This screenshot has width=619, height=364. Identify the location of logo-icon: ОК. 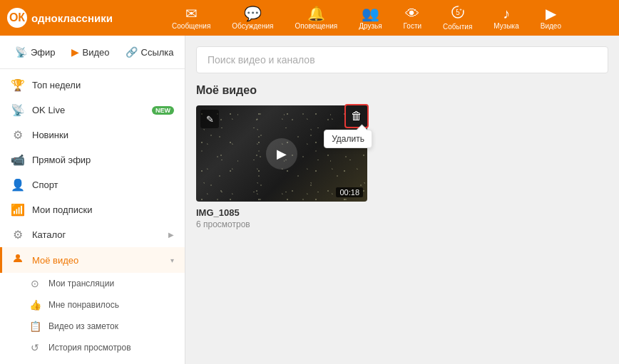
(17, 18).